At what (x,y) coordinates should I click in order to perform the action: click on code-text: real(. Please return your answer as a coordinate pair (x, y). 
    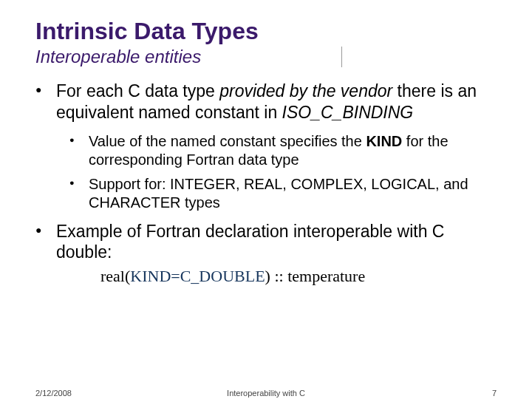
    Looking at the image, I should click on (115, 276).